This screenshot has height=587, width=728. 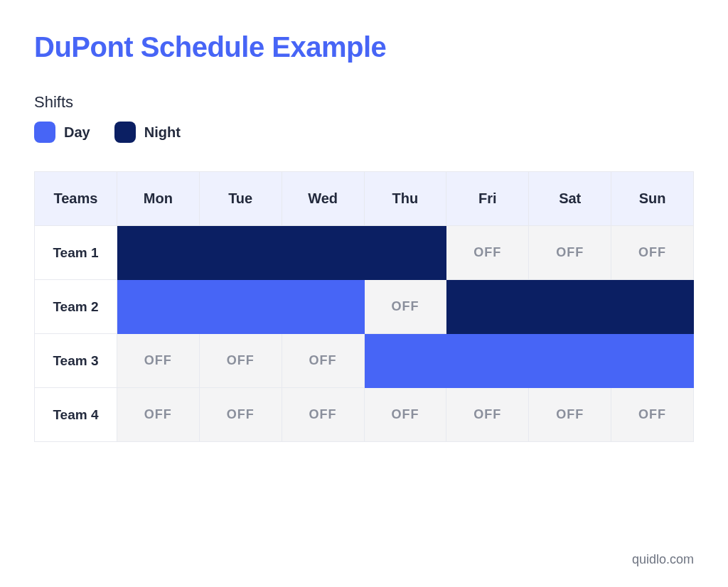 I want to click on legend: Day Night, so click(x=364, y=132).